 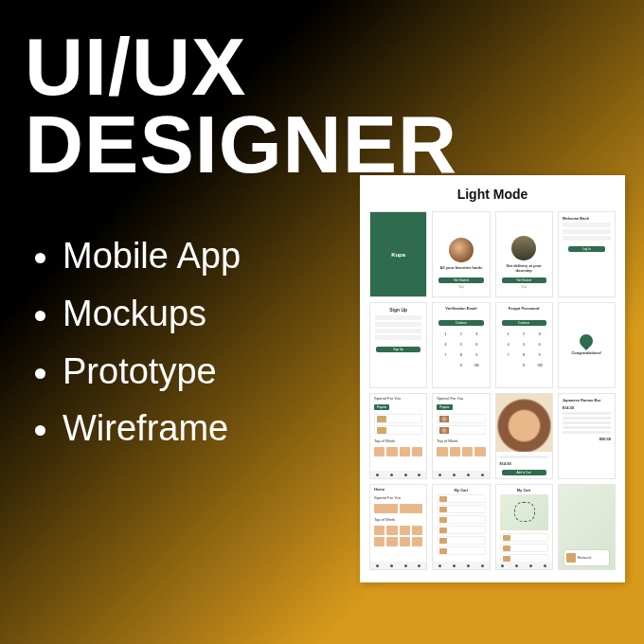 What do you see at coordinates (241, 67) in the screenshot?
I see `heading-line-1: UI/UX` at bounding box center [241, 67].